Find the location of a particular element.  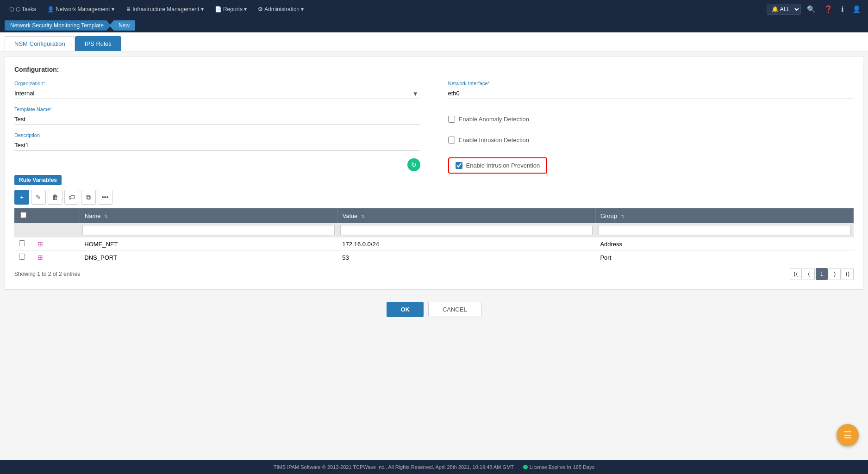

header-name-col: Name ⇅ is located at coordinates (208, 216).